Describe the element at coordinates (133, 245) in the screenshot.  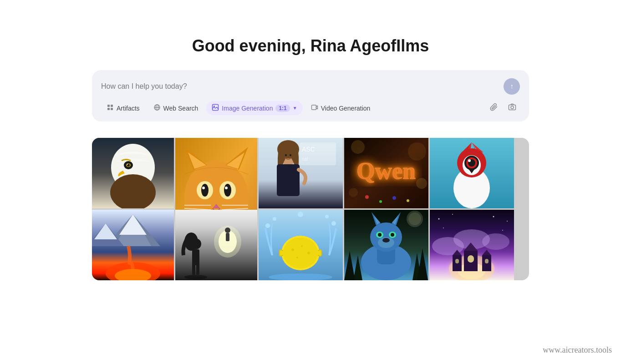
I see `grid-cell-volcano` at that location.